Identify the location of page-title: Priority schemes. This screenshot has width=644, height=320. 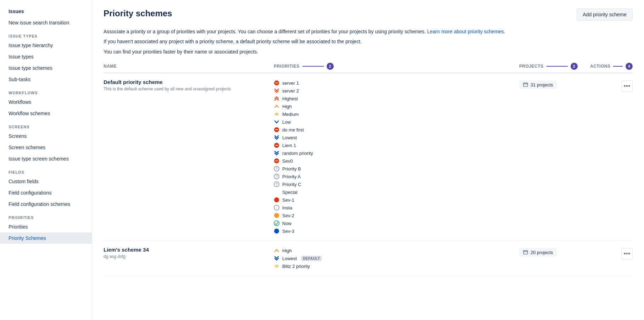
(138, 13).